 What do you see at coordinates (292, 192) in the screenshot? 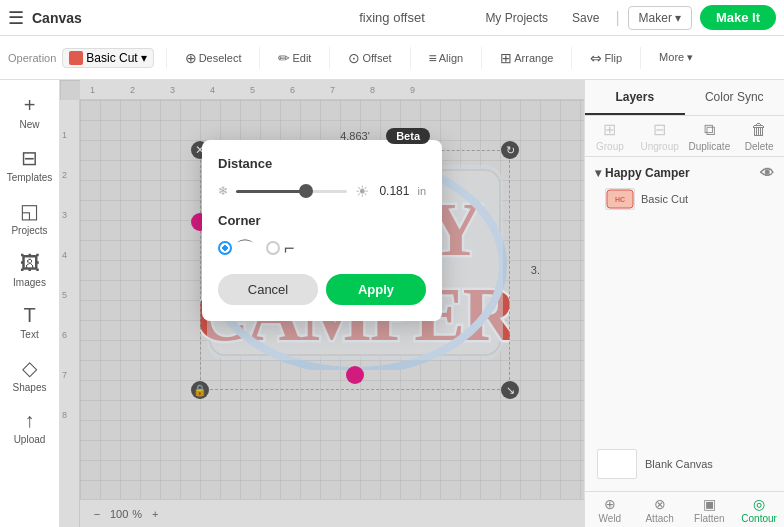
I see `distance-slider` at bounding box center [292, 192].